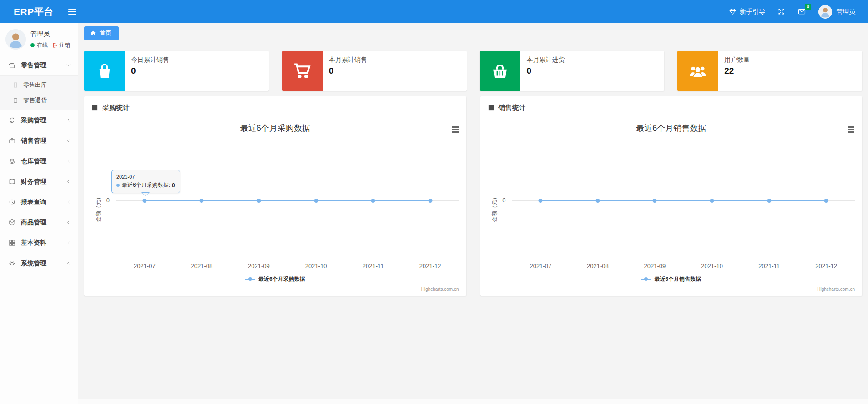 The width and height of the screenshot is (868, 404). What do you see at coordinates (146, 182) in the screenshot?
I see `chart-tooltip: 2021-07 最近6个月采购数据: 0` at bounding box center [146, 182].